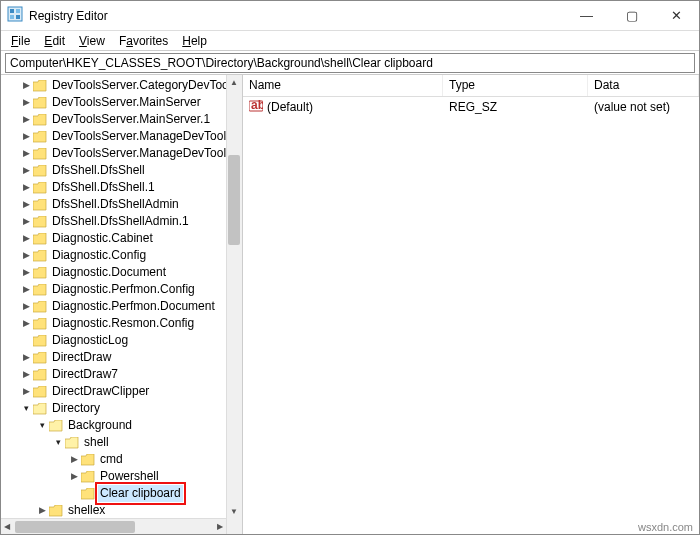 The image size is (700, 535). What do you see at coordinates (122, 476) in the screenshot?
I see `tree-node: ▶Powershell` at bounding box center [122, 476].